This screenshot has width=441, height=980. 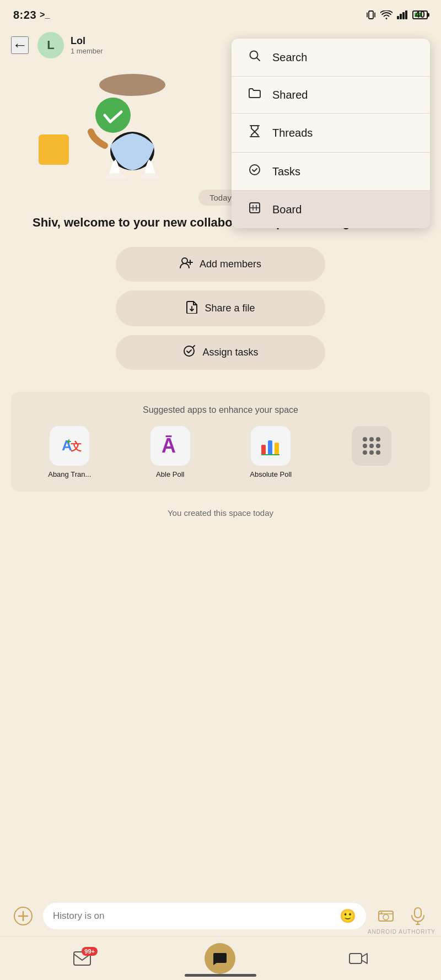 I want to click on dropdown-tasks: Tasks, so click(x=331, y=171).